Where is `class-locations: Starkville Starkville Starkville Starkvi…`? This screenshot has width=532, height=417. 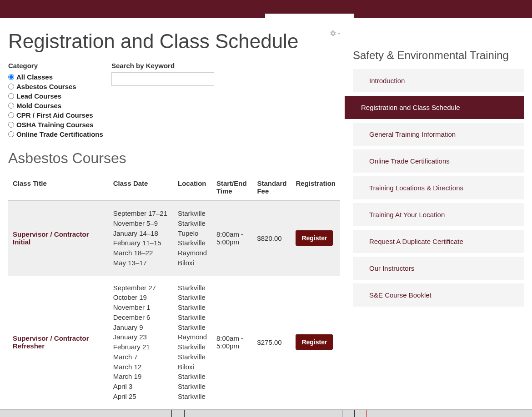
class-locations: Starkville Starkville Starkville Starkvi… is located at coordinates (193, 342).